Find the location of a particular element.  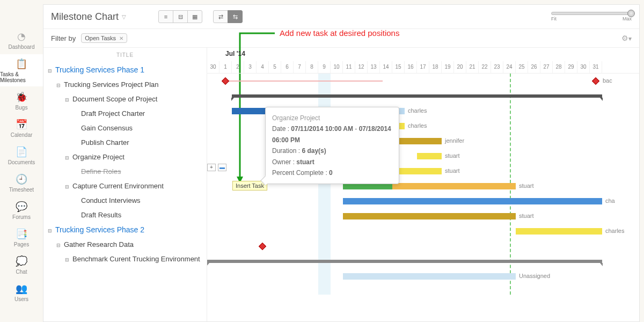

day-cell: 9 is located at coordinates (324, 67).